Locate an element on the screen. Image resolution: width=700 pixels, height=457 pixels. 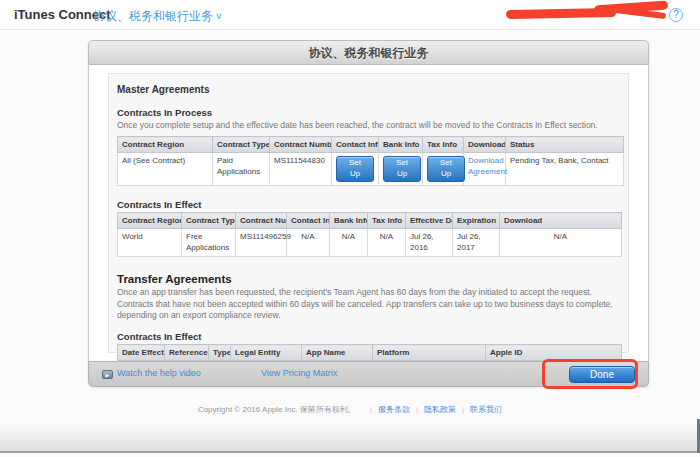
table-cell: All (See Contract) is located at coordinates (166, 170).